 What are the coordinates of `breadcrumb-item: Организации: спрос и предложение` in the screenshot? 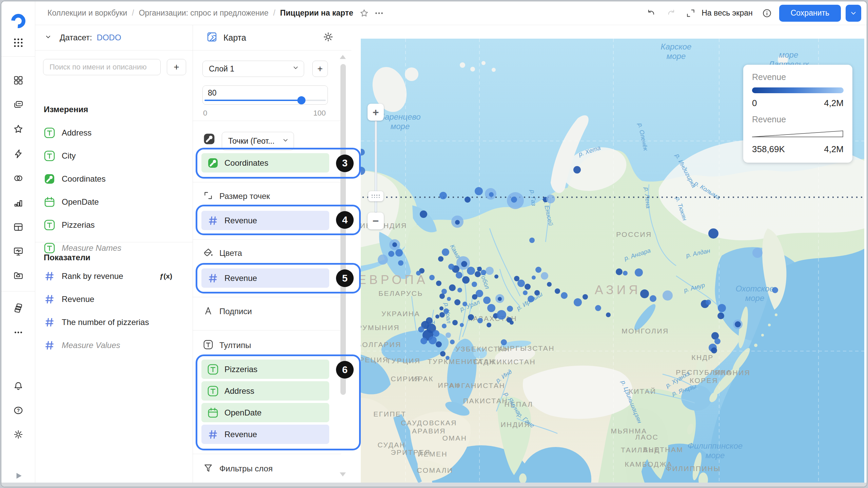 It's located at (203, 13).